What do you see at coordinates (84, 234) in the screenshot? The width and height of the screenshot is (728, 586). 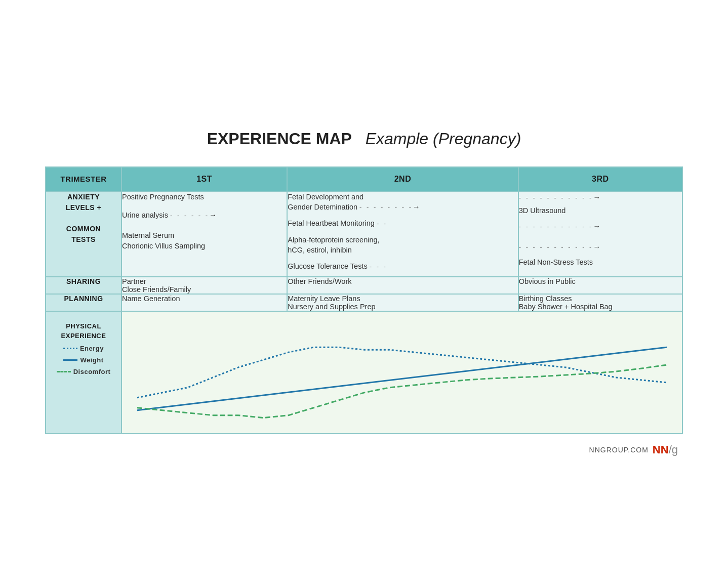 I see `anxiety-label: ANXIETY LEVELS + COMMON TESTS` at bounding box center [84, 234].